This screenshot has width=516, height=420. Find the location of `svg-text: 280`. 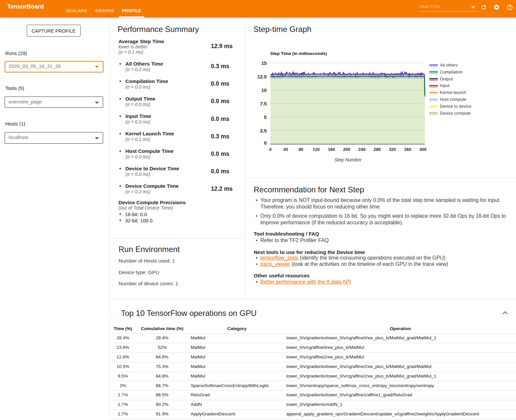

svg-text: 280 is located at coordinates (377, 150).